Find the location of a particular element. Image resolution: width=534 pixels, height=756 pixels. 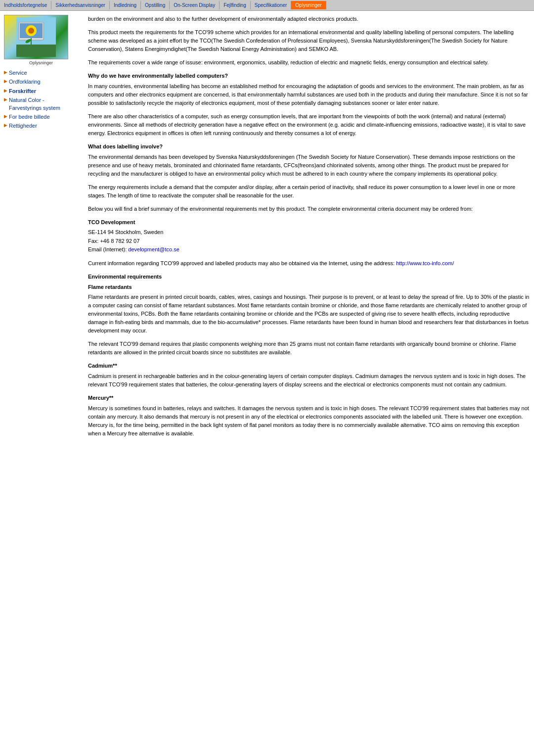

tco-url-link: http://www.tco-info.com/ is located at coordinates (425, 263).